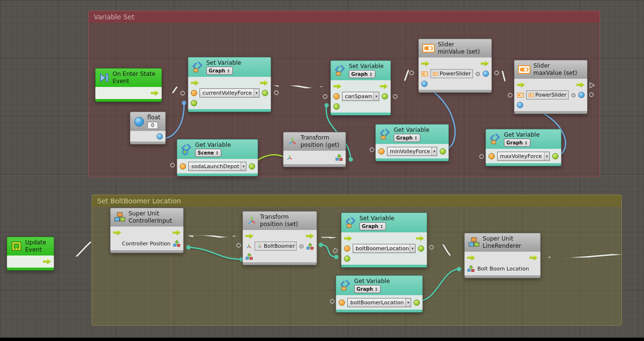 The width and height of the screenshot is (644, 341). What do you see at coordinates (217, 166) in the screenshot?
I see `variable-name-dropdown: sodaLaunchDepot▾` at bounding box center [217, 166].